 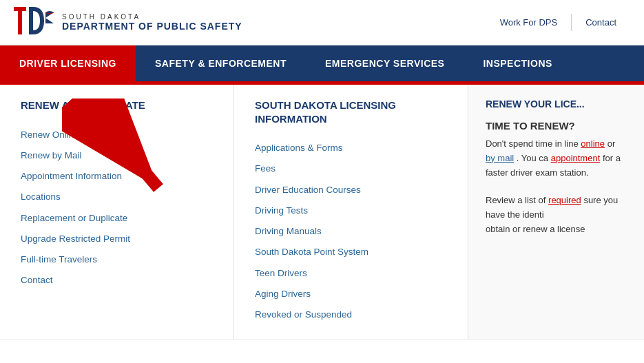 What do you see at coordinates (592, 143) in the screenshot?
I see `renew-link-online: online` at bounding box center [592, 143].